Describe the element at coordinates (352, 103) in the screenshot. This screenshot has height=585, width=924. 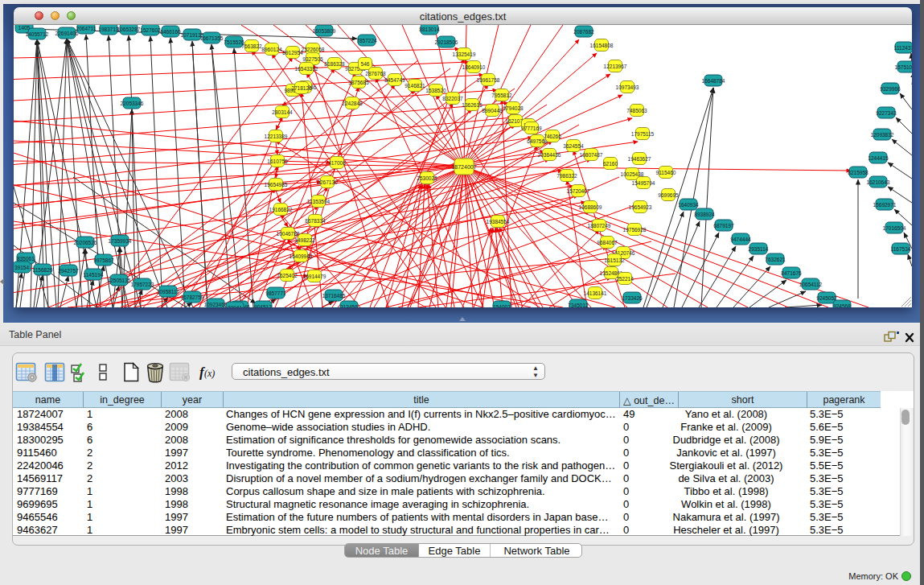
I see `svg-text: 2242848` at that location.